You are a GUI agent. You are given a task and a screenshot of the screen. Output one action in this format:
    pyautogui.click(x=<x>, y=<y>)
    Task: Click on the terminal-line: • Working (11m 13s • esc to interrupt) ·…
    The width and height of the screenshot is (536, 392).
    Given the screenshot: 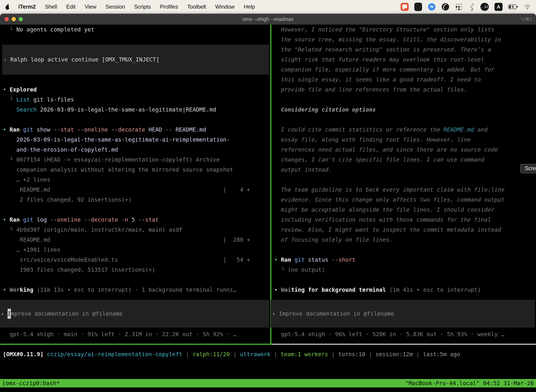 What is the action you would take?
    pyautogui.click(x=137, y=290)
    